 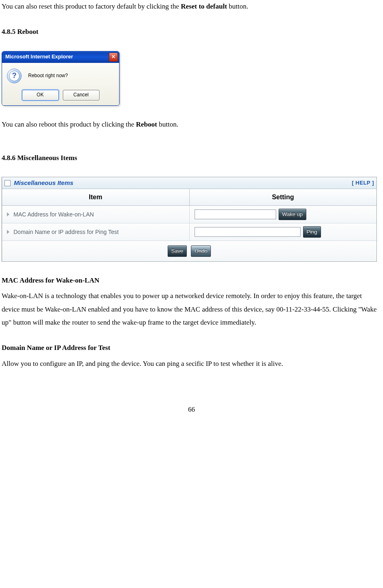 I want to click on ping-button: Ping, so click(x=312, y=232).